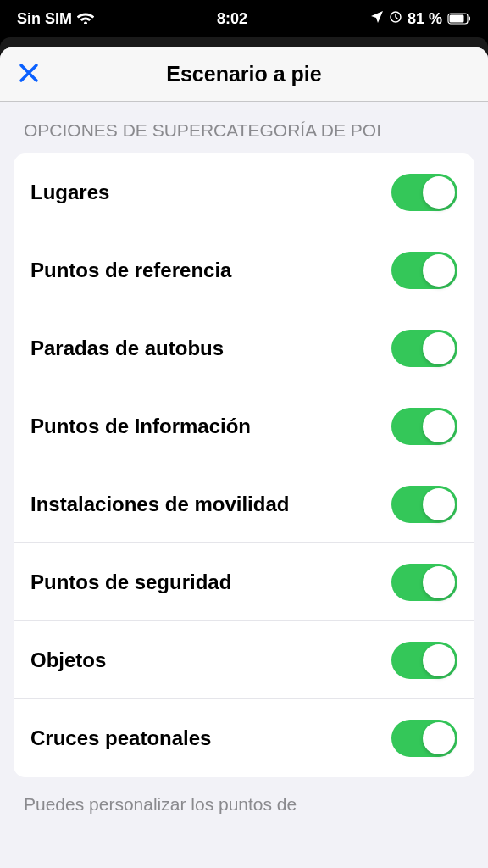 The image size is (488, 868). Describe the element at coordinates (159, 504) in the screenshot. I see `row-label: Instalaciones de movilidad` at that location.